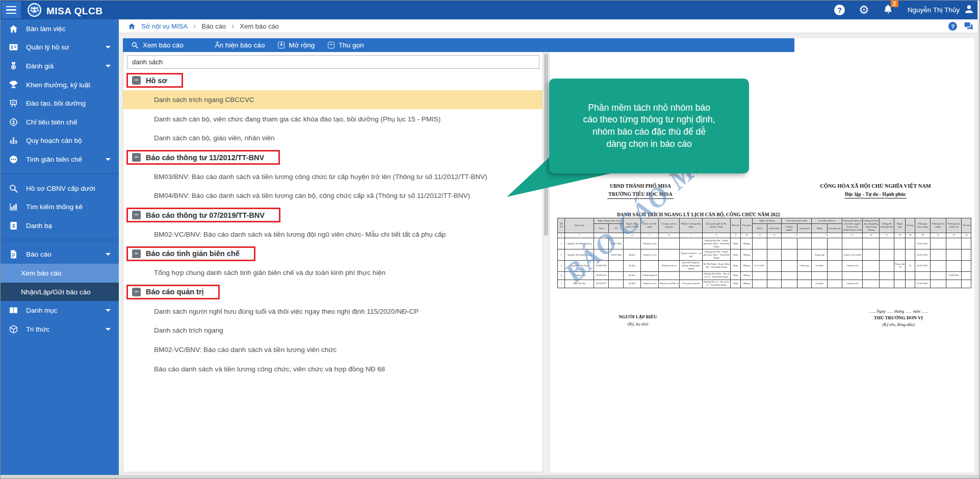 Image resolution: width=980 pixels, height=479 pixels. Describe the element at coordinates (60, 310) in the screenshot. I see `sidebar-item: Danh mục` at that location.